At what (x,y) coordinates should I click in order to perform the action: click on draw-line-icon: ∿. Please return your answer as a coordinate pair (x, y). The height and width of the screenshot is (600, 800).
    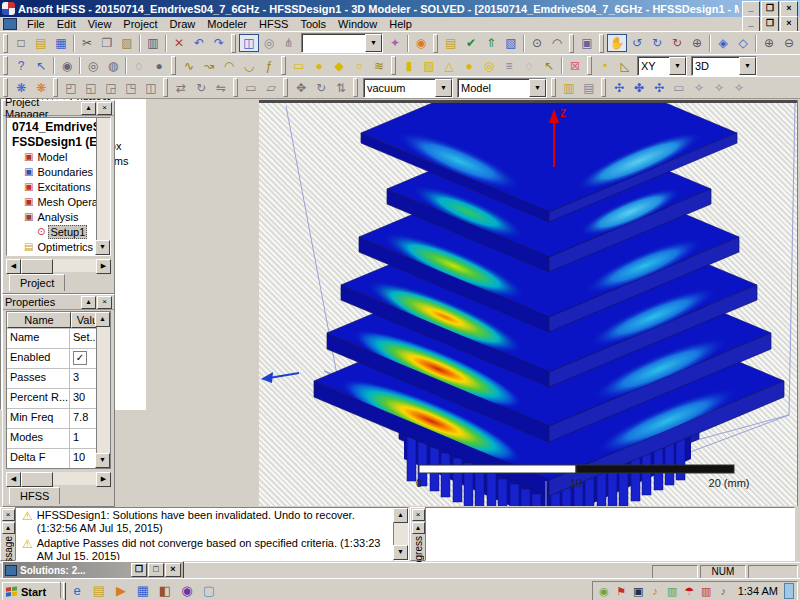
    Looking at the image, I should click on (189, 66).